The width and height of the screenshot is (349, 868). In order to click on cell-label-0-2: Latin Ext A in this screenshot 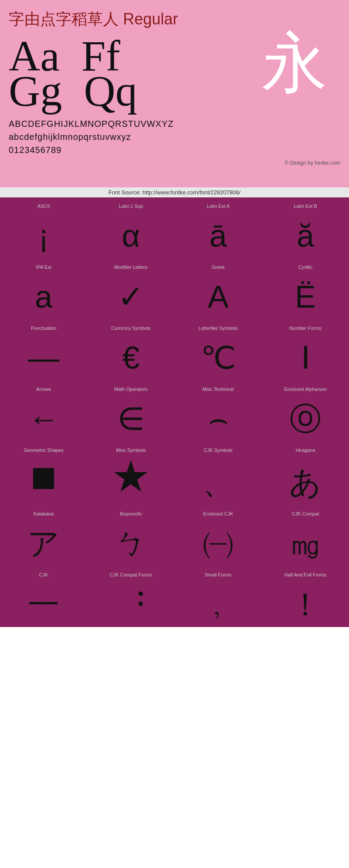, I will do `click(218, 206)`.